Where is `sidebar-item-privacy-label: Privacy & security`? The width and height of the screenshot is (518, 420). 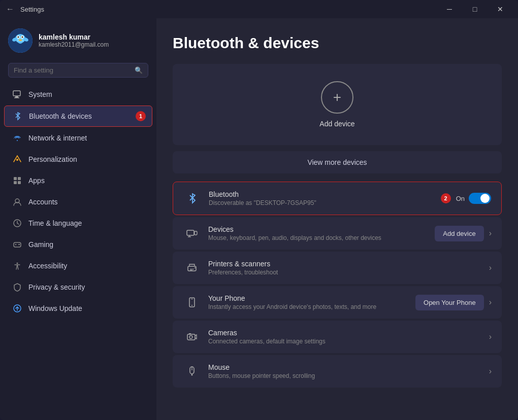
sidebar-item-privacy-label: Privacy & security is located at coordinates (57, 287).